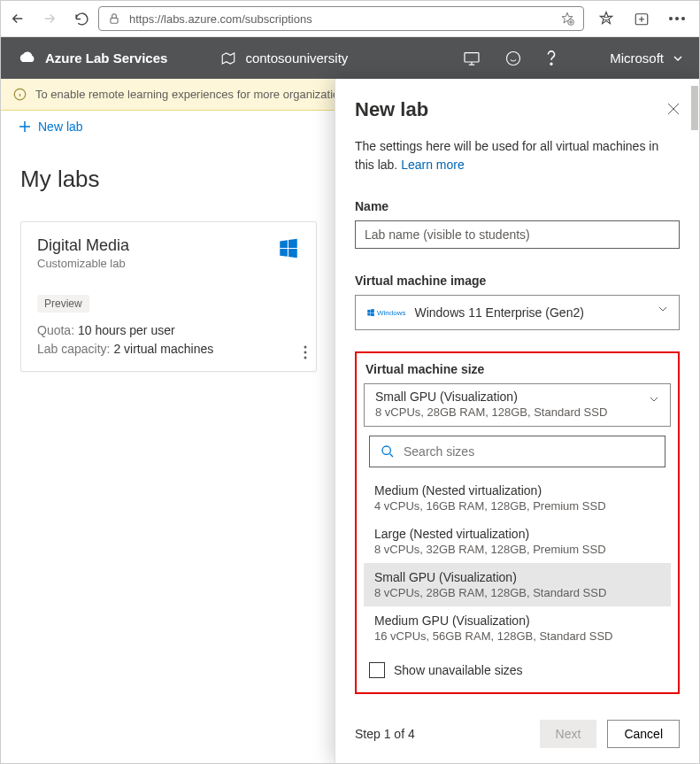  Describe the element at coordinates (606, 19) in the screenshot. I see `favorites-icon` at that location.